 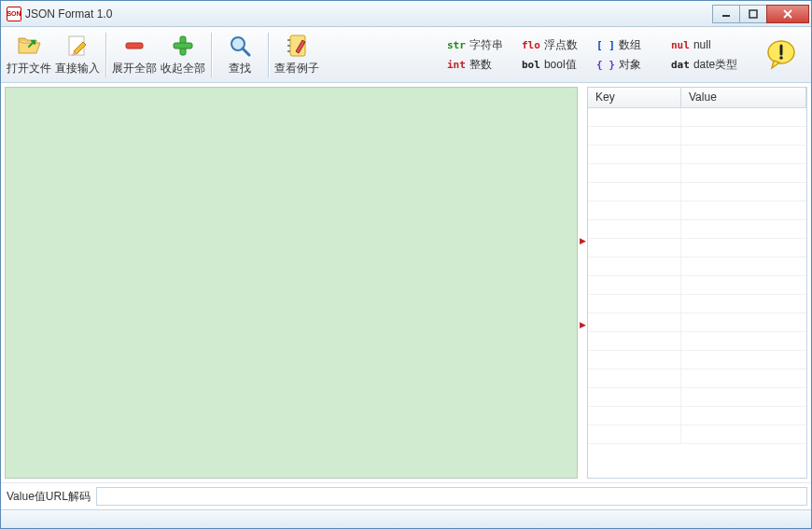 I want to click on legend-bol: bolbool值, so click(x=555, y=65).